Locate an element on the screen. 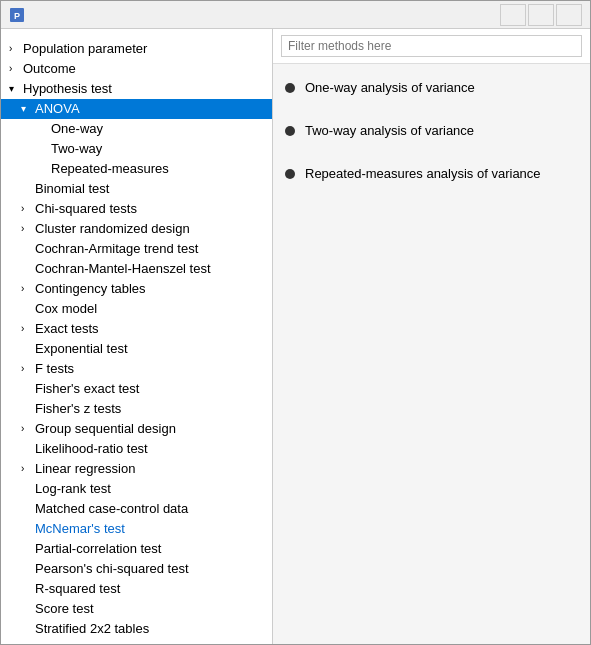  tree-label-population-parameter: Population parameter is located at coordinates (146, 49).